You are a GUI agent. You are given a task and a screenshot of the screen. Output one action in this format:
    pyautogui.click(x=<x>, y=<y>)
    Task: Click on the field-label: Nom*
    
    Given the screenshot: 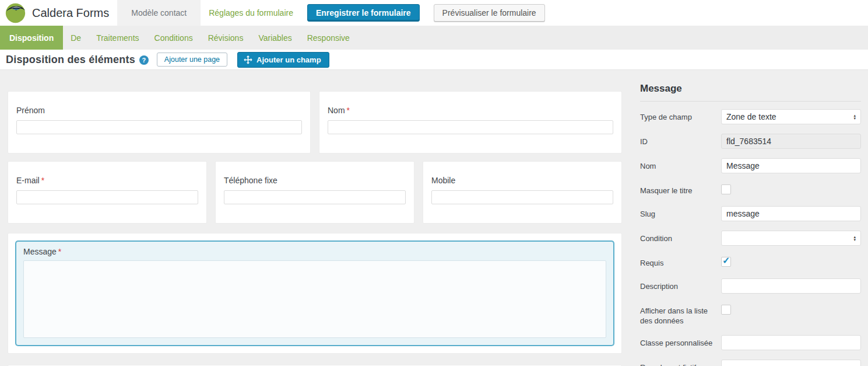 What is the action you would take?
    pyautogui.click(x=470, y=110)
    